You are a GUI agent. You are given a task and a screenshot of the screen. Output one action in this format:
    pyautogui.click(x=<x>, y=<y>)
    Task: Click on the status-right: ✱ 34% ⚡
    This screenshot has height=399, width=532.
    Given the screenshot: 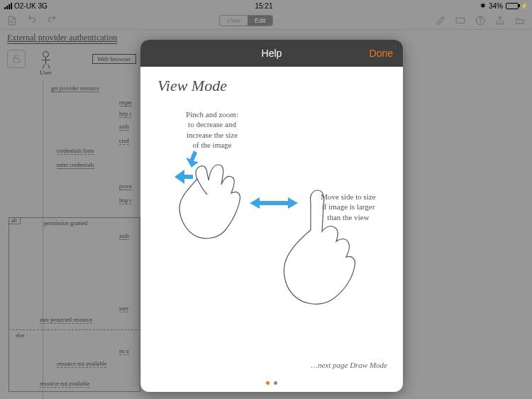 What is the action you would take?
    pyautogui.click(x=504, y=6)
    